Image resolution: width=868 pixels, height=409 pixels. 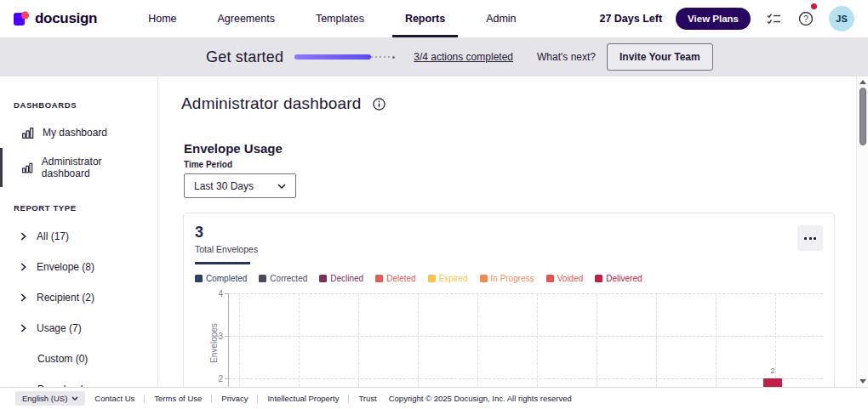 What do you see at coordinates (660, 57) in the screenshot?
I see `invite-your-team-button: Invite Your Team` at bounding box center [660, 57].